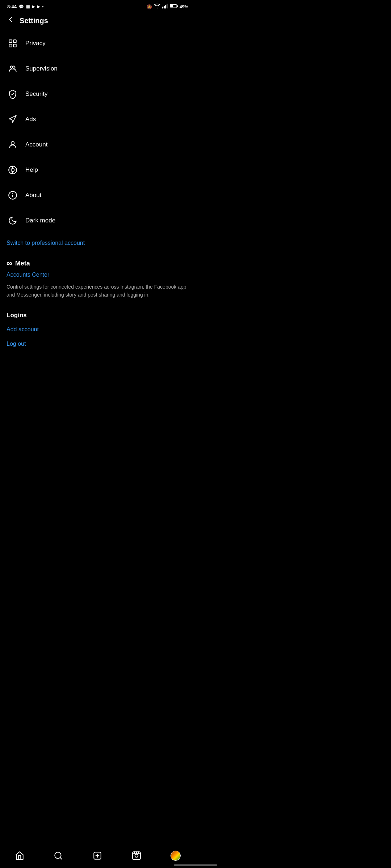 Image resolution: width=391 pixels, height=868 pixels. Describe the element at coordinates (46, 243) in the screenshot. I see `switch-professional-link: Switch to professional account` at that location.